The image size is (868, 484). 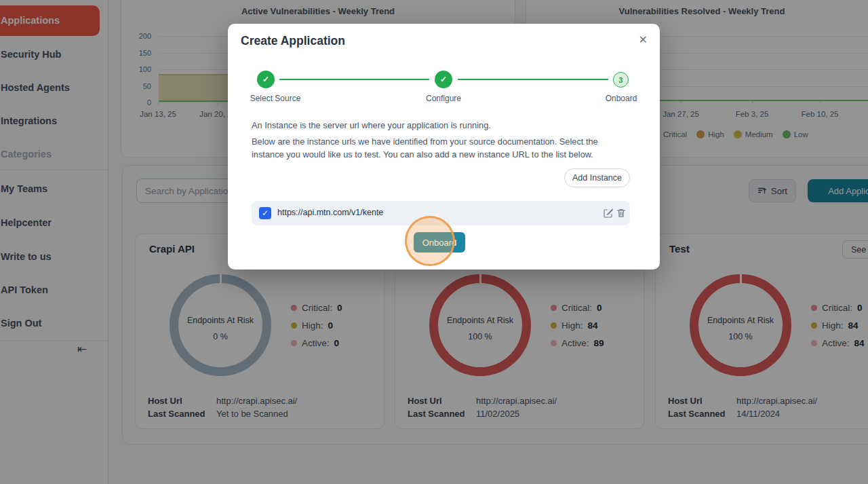 I want to click on delete-icon, so click(x=621, y=213).